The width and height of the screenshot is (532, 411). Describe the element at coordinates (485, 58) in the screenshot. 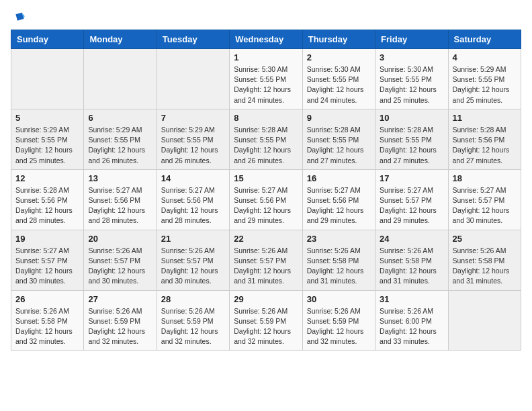

I see `day-number: 4` at that location.